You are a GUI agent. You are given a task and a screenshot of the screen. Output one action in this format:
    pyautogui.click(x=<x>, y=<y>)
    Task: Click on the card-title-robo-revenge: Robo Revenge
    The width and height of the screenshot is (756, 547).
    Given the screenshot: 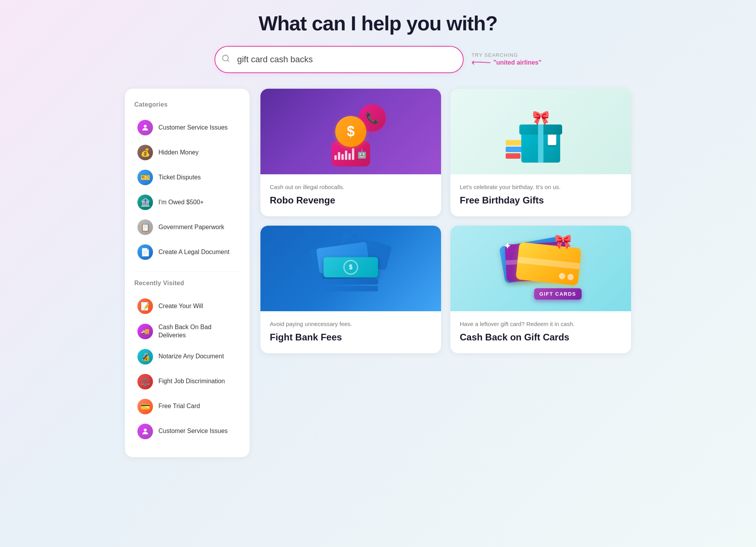 What is the action you would take?
    pyautogui.click(x=351, y=201)
    